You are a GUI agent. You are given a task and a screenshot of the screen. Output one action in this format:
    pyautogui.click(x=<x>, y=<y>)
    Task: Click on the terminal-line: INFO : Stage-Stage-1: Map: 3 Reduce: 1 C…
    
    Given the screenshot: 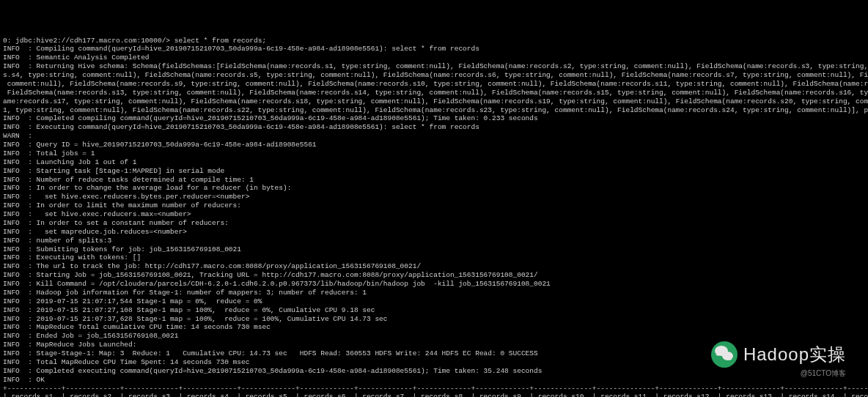 What is the action you would take?
    pyautogui.click(x=434, y=354)
    